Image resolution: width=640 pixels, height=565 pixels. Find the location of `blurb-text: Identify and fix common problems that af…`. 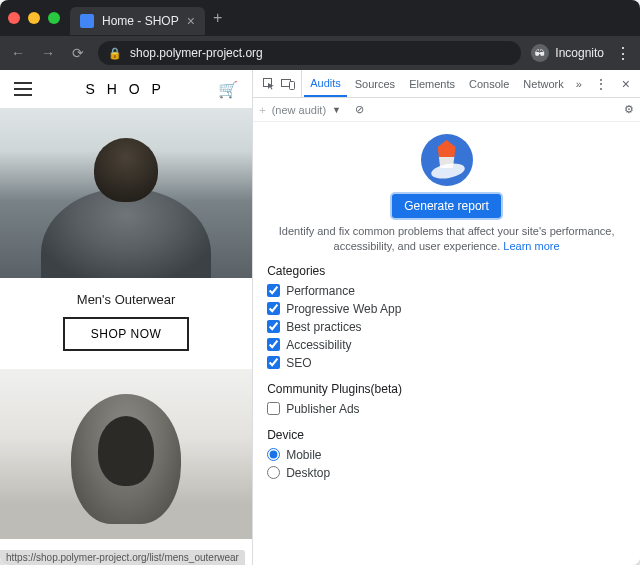

blurb-text: Identify and fix common problems that af… is located at coordinates (447, 238).